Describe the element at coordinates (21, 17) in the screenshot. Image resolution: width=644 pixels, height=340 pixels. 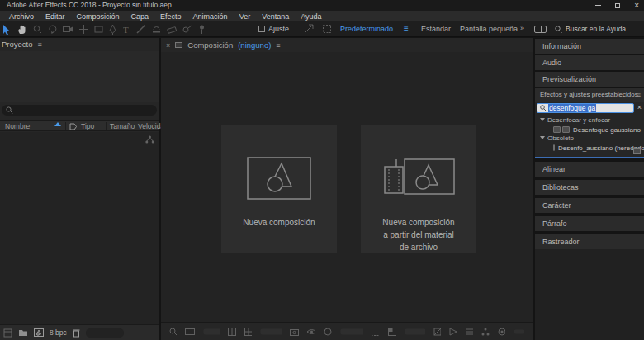
I see `menu-archivo: Archivo` at that location.